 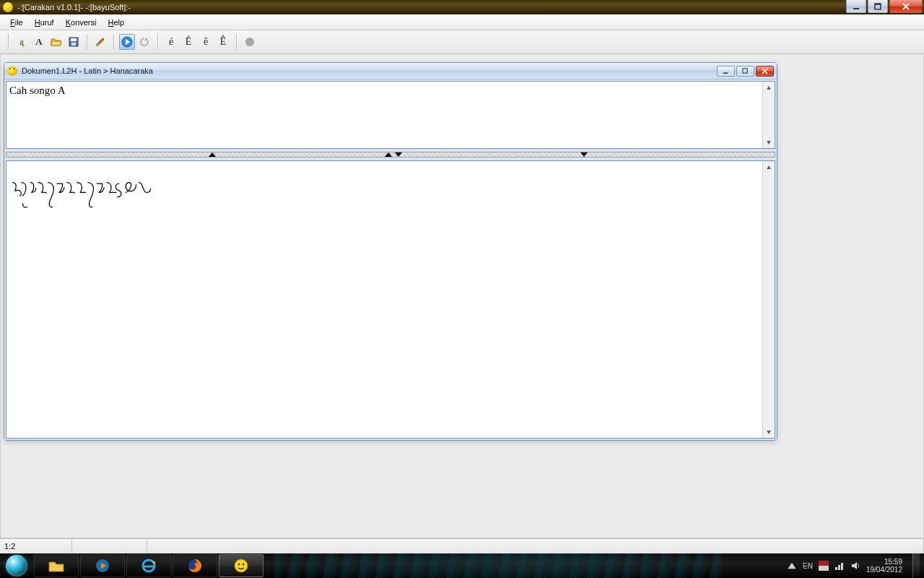 What do you see at coordinates (792, 566) in the screenshot?
I see `tray-up-icon` at bounding box center [792, 566].